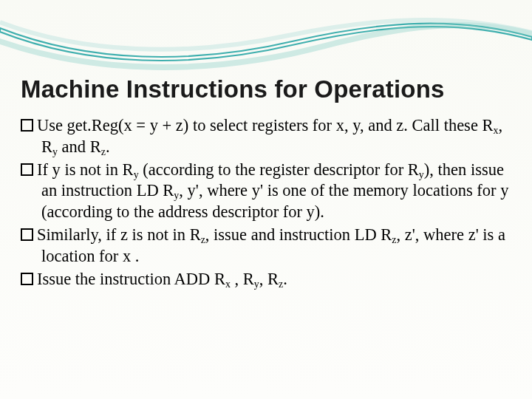 This screenshot has width=532, height=399. What do you see at coordinates (228, 284) in the screenshot?
I see `subscript: x` at bounding box center [228, 284].